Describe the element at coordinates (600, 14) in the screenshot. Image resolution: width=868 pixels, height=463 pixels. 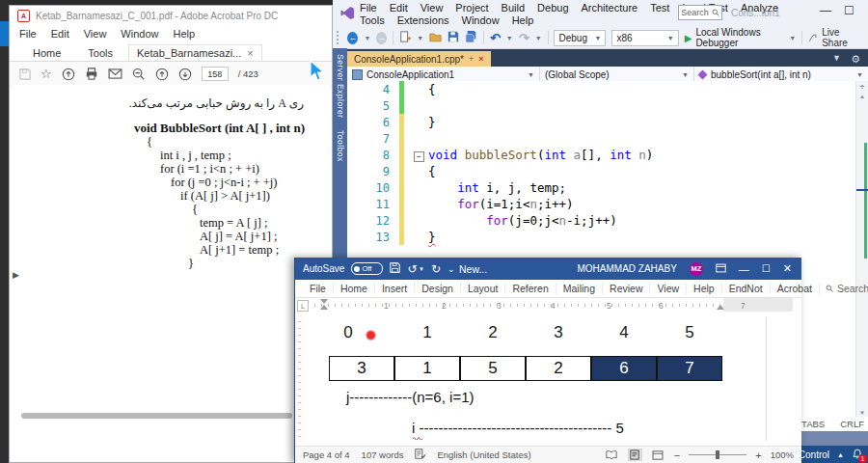
I see `vs-titlebar: FileEditViewProjectBuildDebugArchitectur…` at that location.